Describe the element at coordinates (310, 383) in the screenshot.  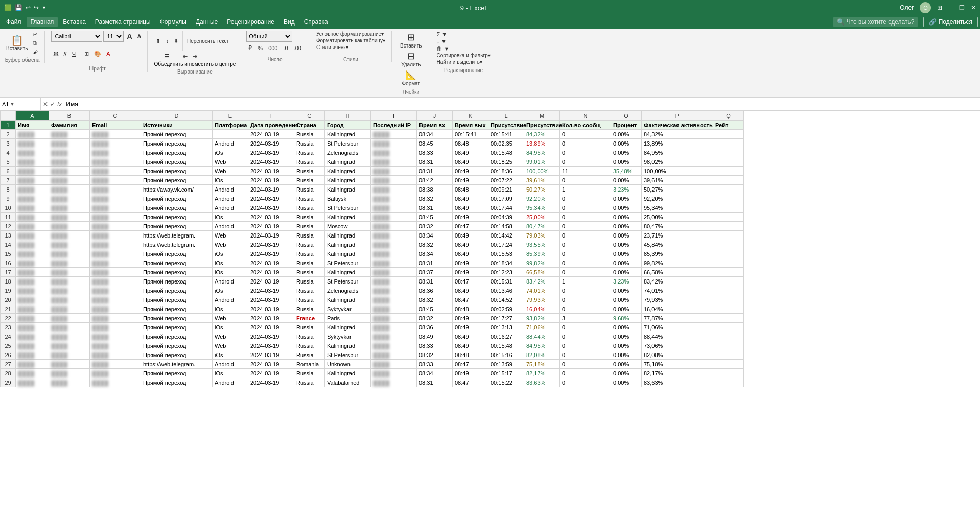
I see `cell-G29: Russia` at that location.